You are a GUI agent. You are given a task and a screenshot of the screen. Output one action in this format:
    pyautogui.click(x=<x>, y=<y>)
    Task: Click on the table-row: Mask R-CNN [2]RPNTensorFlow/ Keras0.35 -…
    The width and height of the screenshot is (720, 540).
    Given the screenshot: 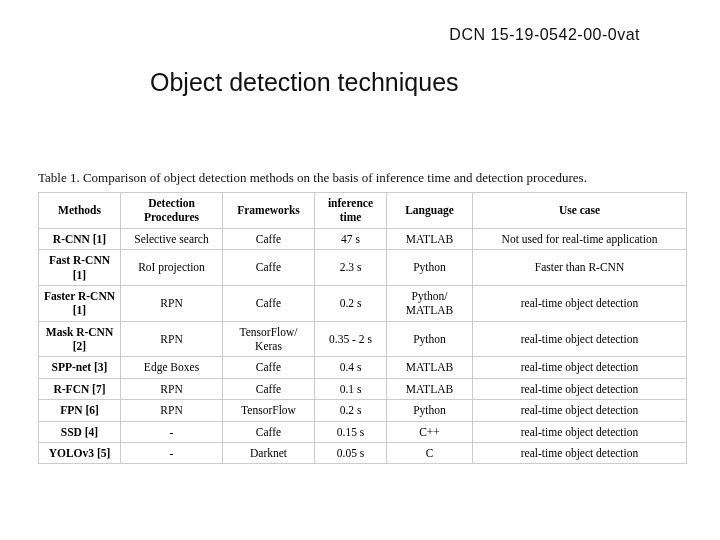 What is the action you would take?
    pyautogui.click(x=363, y=339)
    